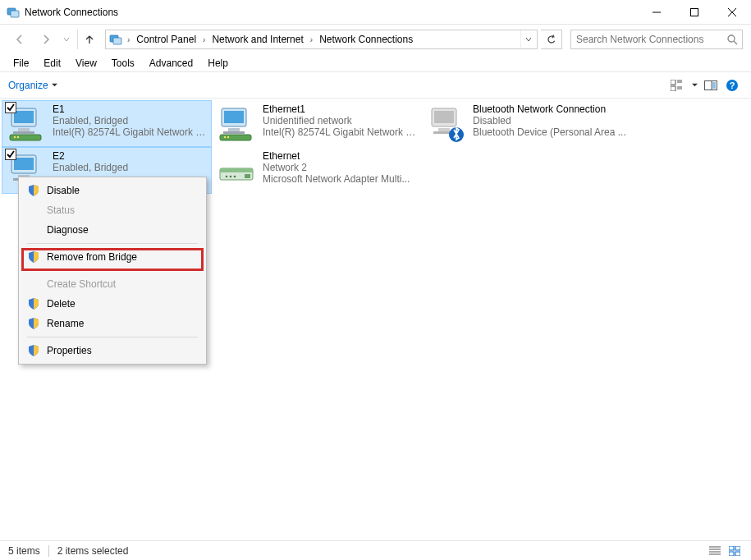  I want to click on connection-name: E1, so click(130, 109).